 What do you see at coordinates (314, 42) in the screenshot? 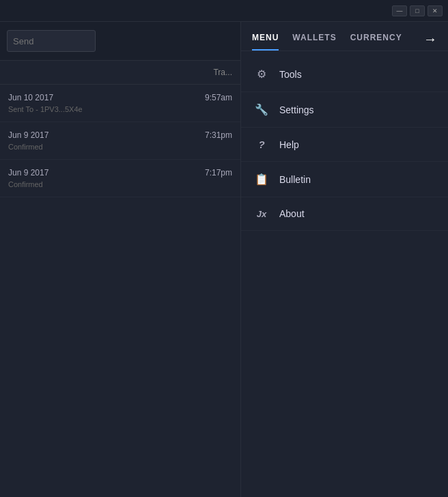
I see `tab-wallets: WALLETS` at bounding box center [314, 42].